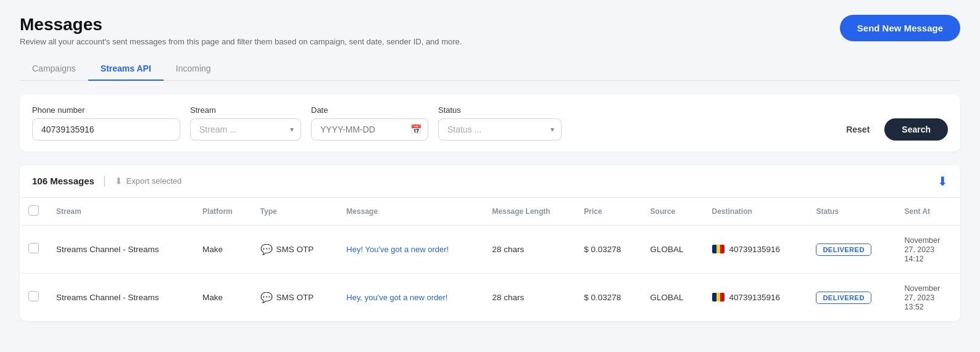 The image size is (980, 352). I want to click on row-sent-at-text: November 27, 2023 14:12, so click(923, 250).